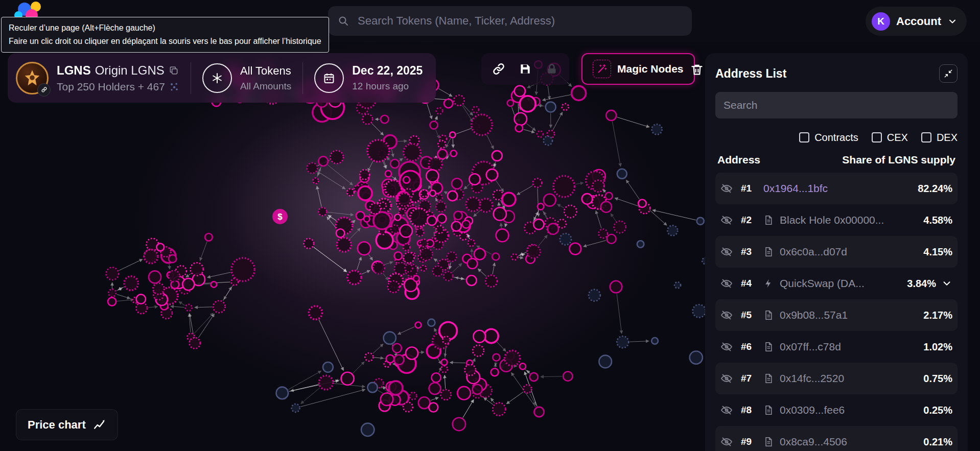 This screenshot has width=980, height=451. I want to click on address-rank: #7, so click(752, 378).